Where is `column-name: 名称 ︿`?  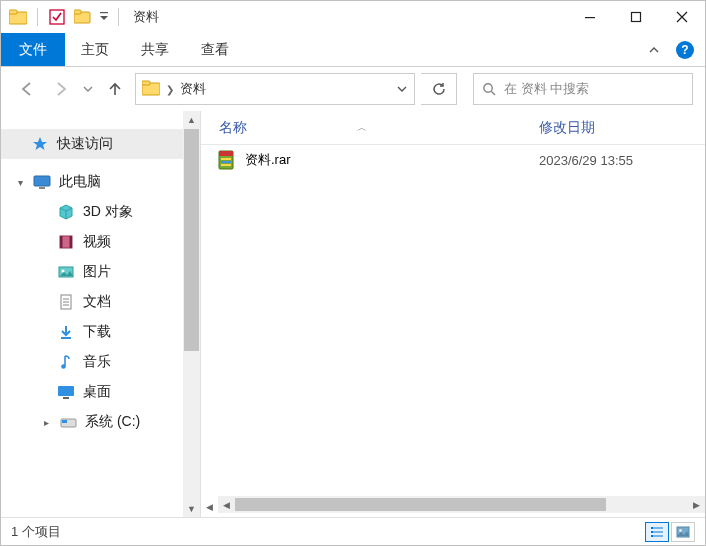 column-name: 名称 ︿ is located at coordinates (366, 128).